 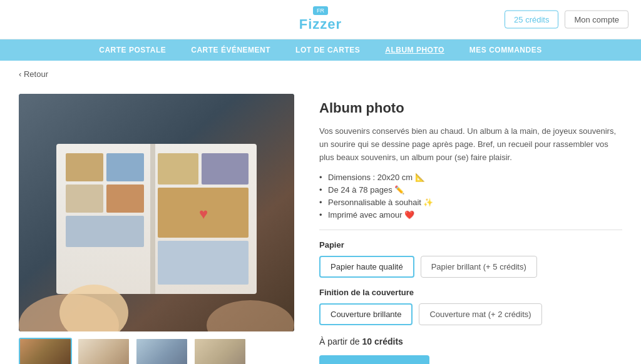 I want to click on finish-label: Finition de la couverture, so click(x=471, y=293).